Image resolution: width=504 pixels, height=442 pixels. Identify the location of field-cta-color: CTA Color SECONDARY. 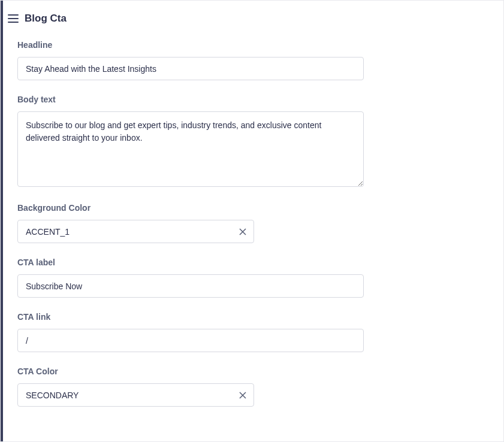
(191, 387).